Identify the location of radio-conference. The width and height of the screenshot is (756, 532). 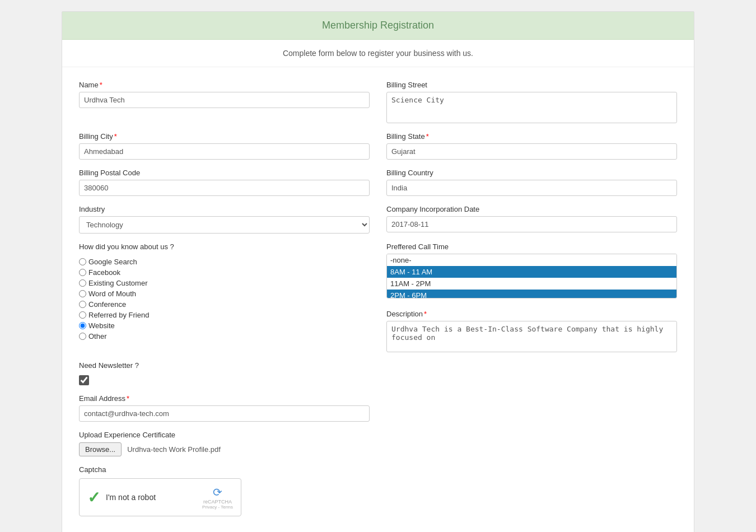
(83, 305).